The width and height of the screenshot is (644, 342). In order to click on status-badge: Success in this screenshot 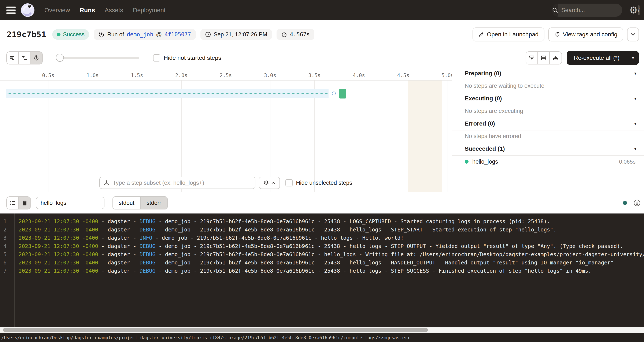, I will do `click(71, 34)`.